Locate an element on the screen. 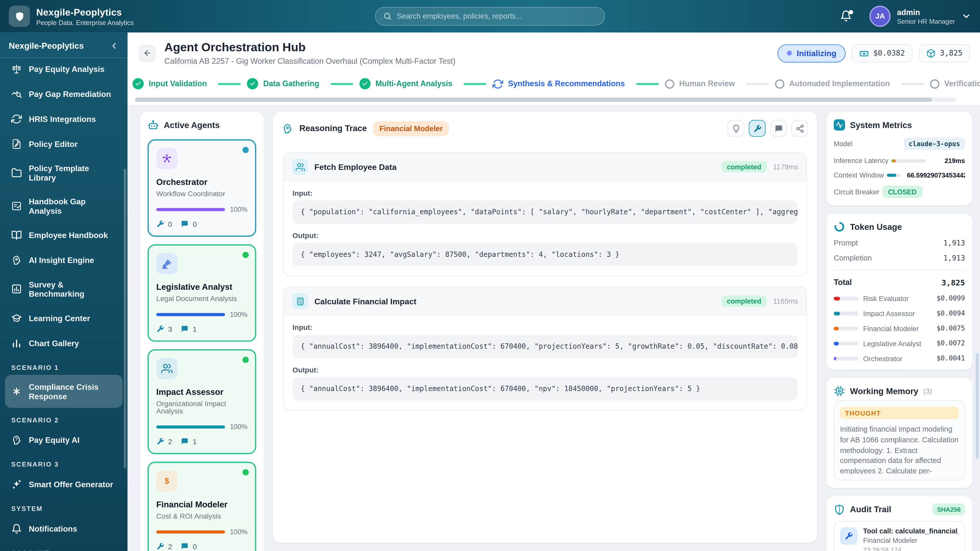  insights-button is located at coordinates (736, 129).